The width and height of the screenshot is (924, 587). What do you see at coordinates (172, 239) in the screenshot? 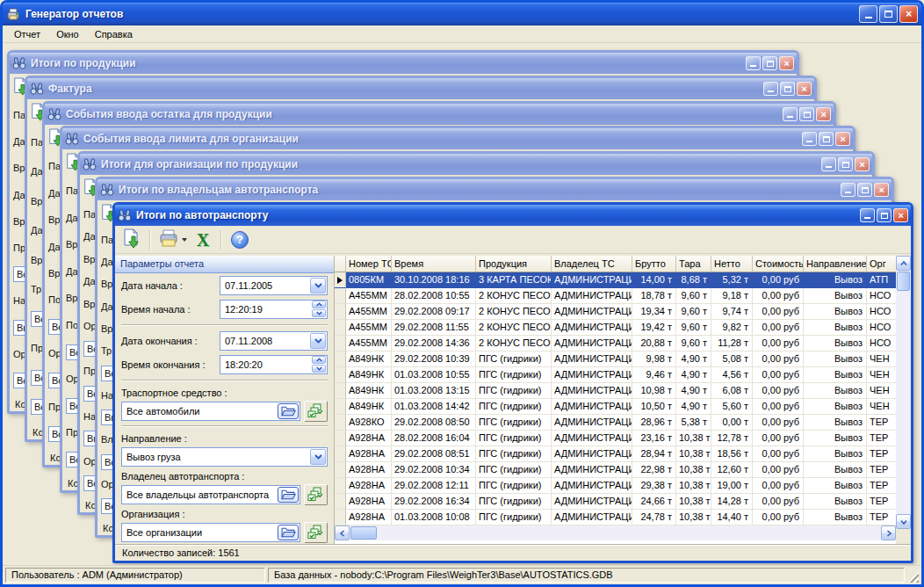
I see `print-button` at bounding box center [172, 239].